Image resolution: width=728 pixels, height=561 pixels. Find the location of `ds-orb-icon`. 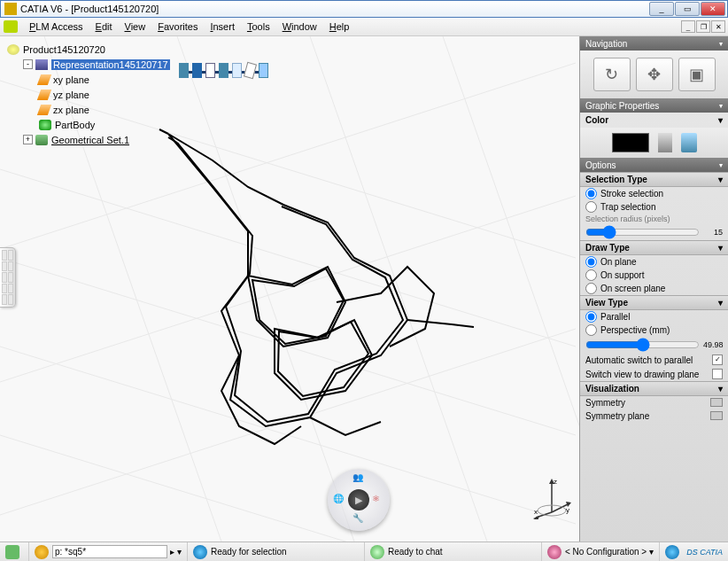

ds-orb-icon is located at coordinates (672, 552).